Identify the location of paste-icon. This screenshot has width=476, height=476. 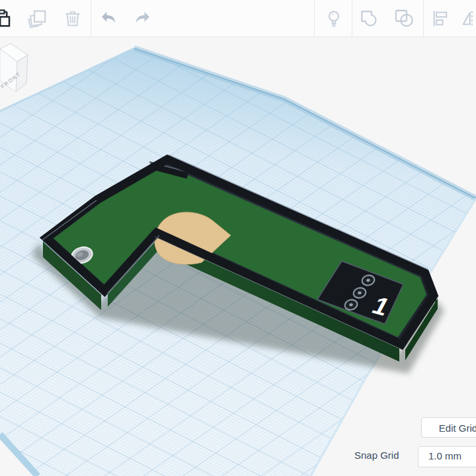
(7, 19).